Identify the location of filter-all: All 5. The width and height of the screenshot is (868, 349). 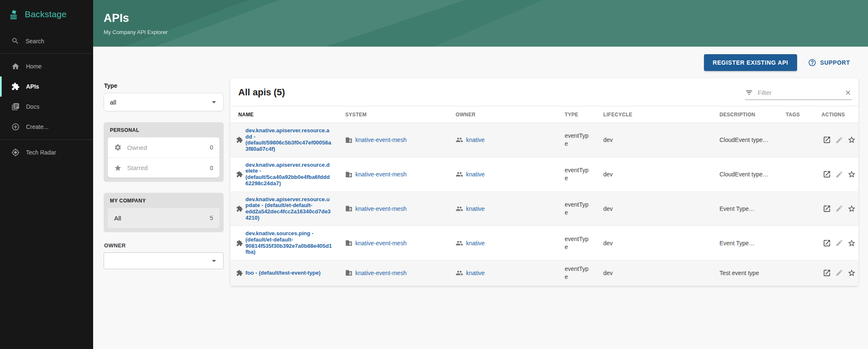
(164, 218).